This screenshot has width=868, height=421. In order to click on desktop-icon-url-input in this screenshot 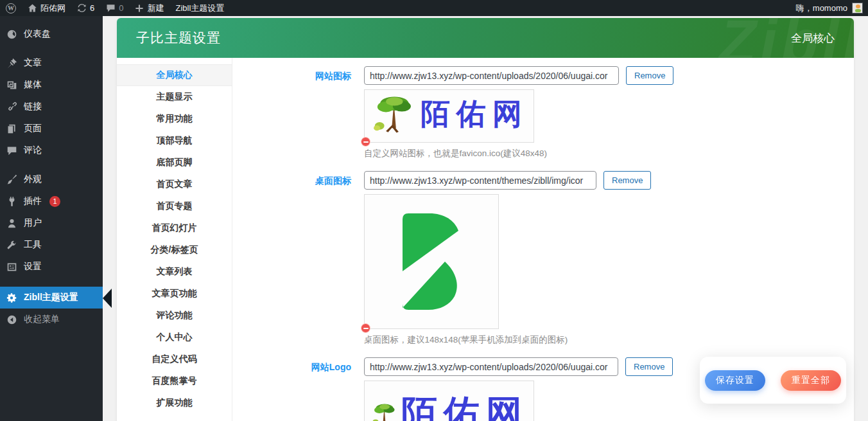, I will do `click(480, 180)`.